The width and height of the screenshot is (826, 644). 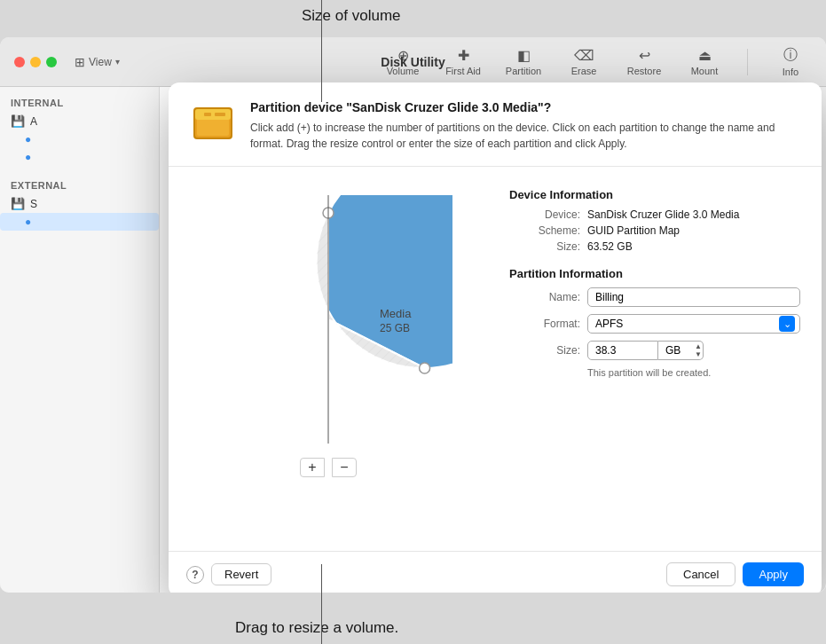 What do you see at coordinates (213, 123) in the screenshot?
I see `disk-svg-icon` at bounding box center [213, 123].